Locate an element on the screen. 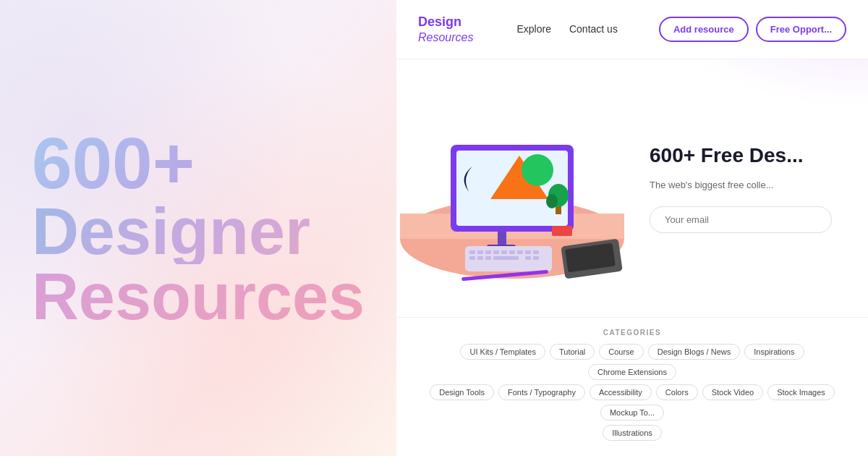  email-input-wrap is located at coordinates (741, 220).